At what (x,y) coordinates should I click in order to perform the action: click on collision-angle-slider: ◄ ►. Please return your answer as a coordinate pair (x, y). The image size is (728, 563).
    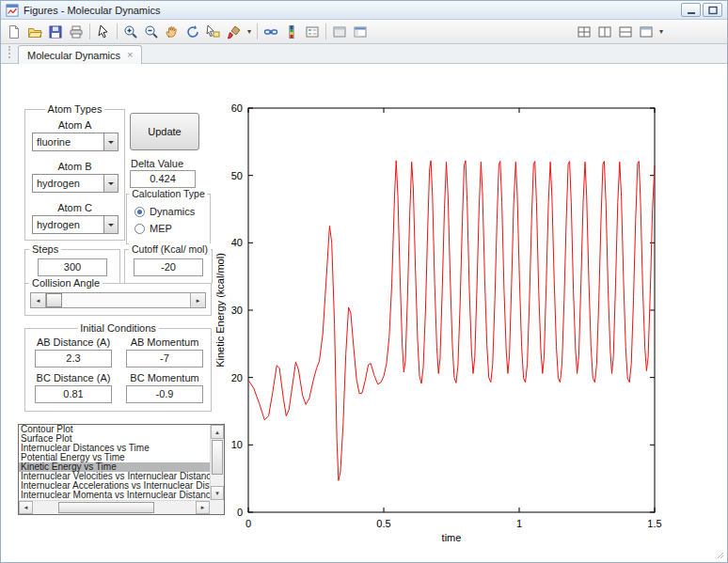
    Looking at the image, I should click on (119, 301).